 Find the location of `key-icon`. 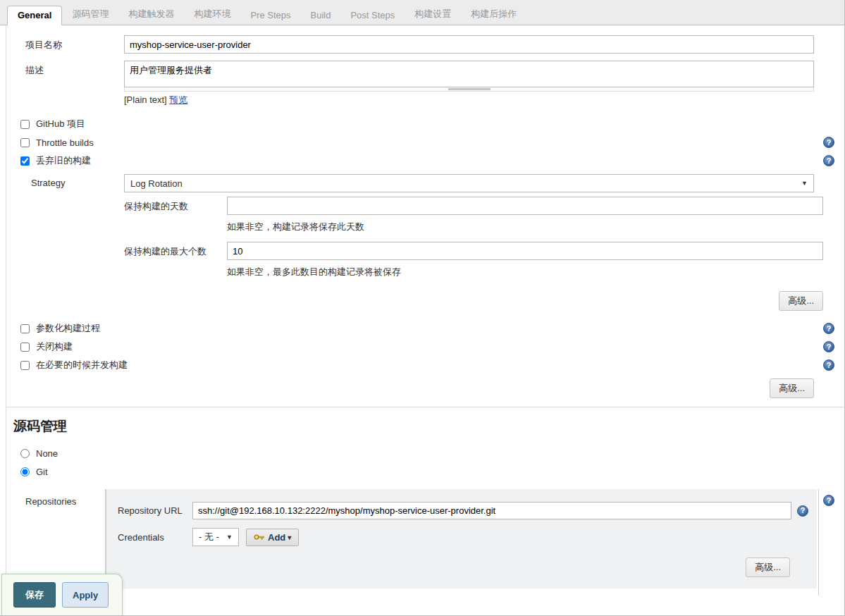

key-icon is located at coordinates (259, 537).